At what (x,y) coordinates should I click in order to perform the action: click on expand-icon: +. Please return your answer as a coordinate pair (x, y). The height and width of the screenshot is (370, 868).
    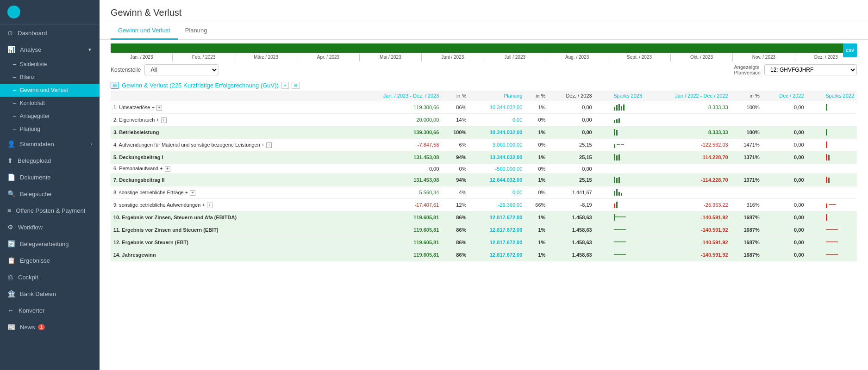
    Looking at the image, I should click on (285, 85).